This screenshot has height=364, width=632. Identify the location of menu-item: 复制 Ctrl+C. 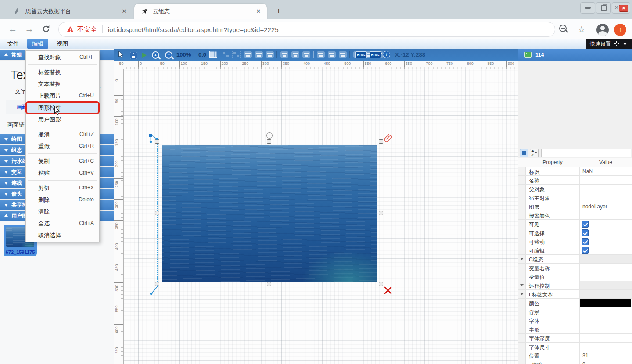
(62, 161).